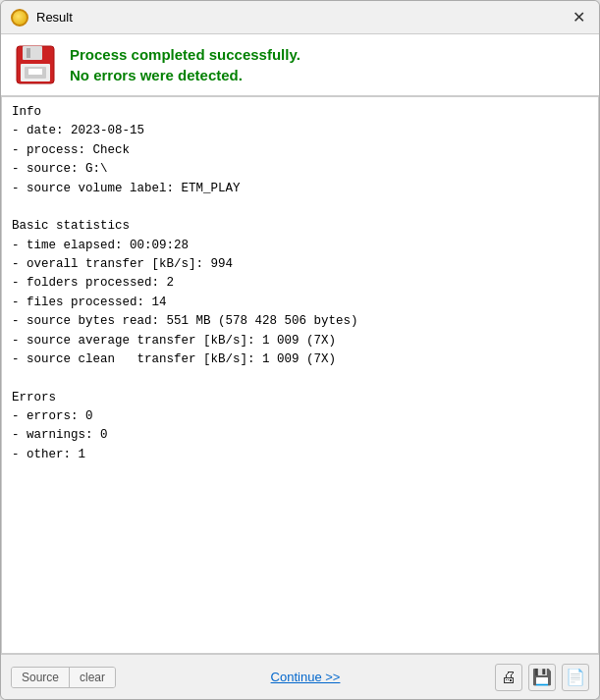 Image resolution: width=600 pixels, height=700 pixels. What do you see at coordinates (542, 677) in the screenshot?
I see `save-button: 💾` at bounding box center [542, 677].